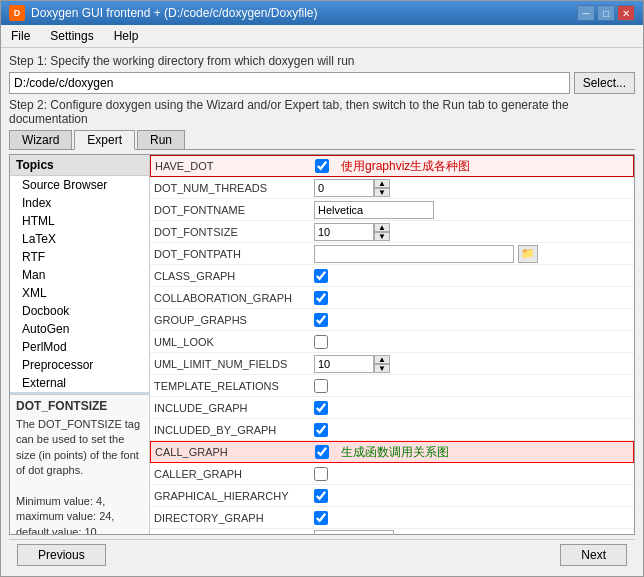 The width and height of the screenshot is (644, 577). What do you see at coordinates (414, 254) in the screenshot?
I see `input-dot-fontpath` at bounding box center [414, 254].